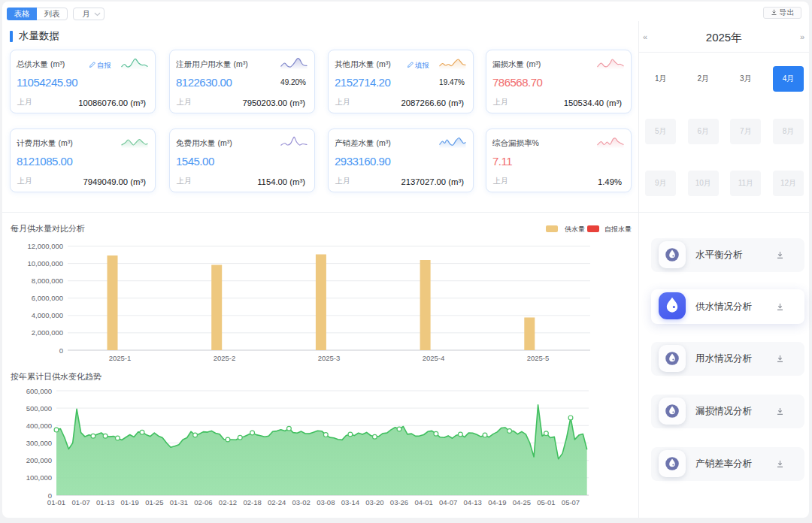  What do you see at coordinates (130, 502) in the screenshot?
I see `svg-text: 01-19` at bounding box center [130, 502].